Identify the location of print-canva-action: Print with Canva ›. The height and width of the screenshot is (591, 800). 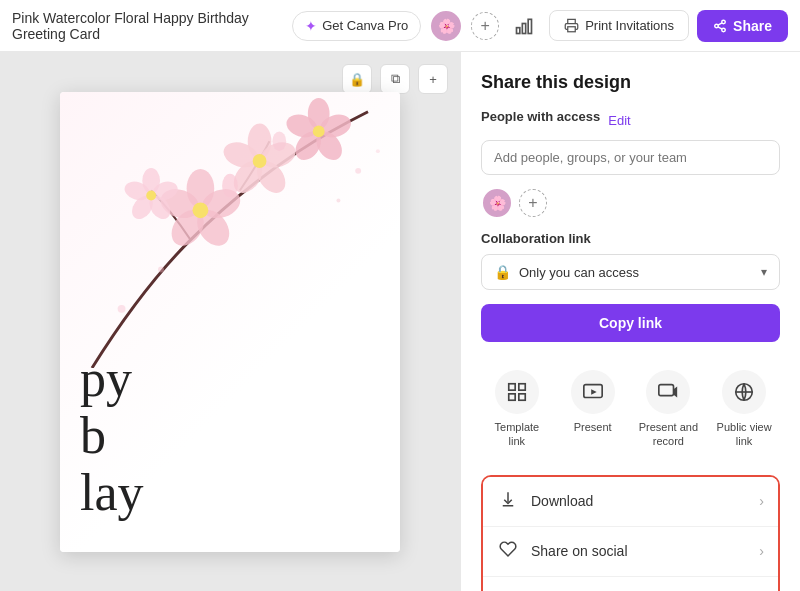
(630, 584).